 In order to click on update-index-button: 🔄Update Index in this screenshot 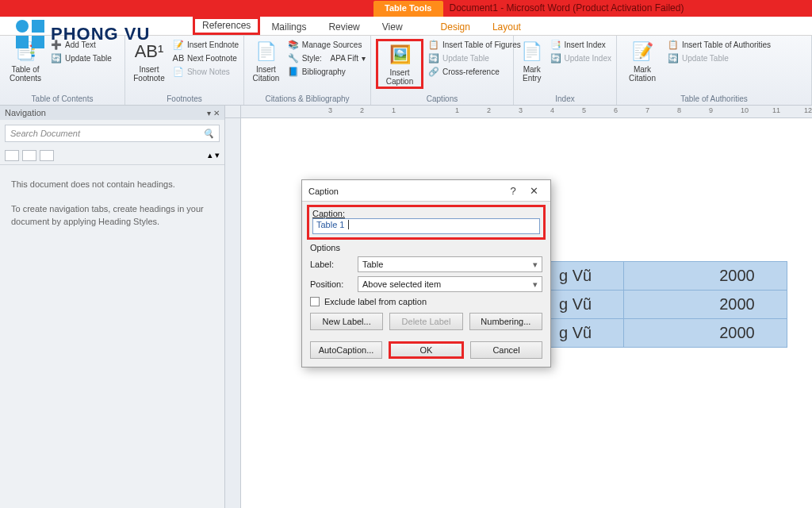, I will do `click(581, 58)`.